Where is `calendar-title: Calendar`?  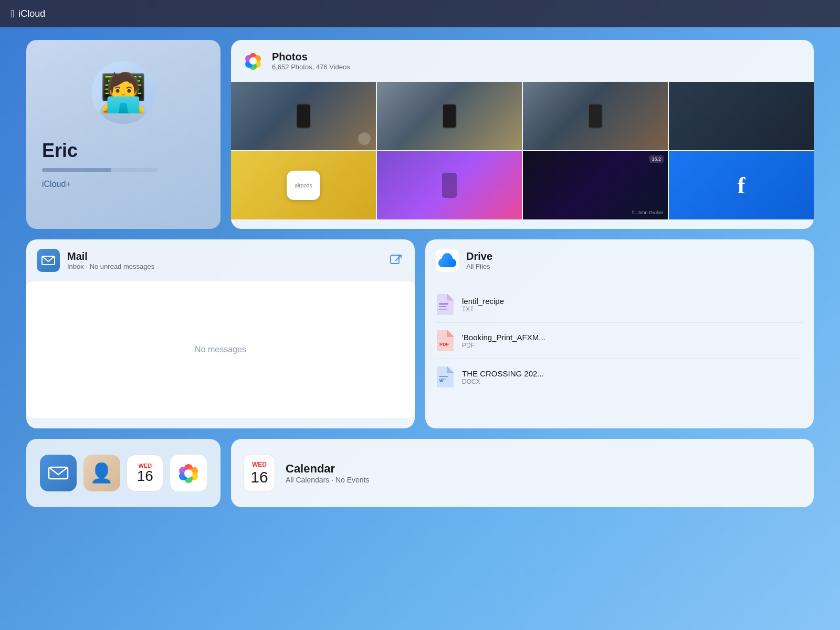
calendar-title: Calendar is located at coordinates (328, 469).